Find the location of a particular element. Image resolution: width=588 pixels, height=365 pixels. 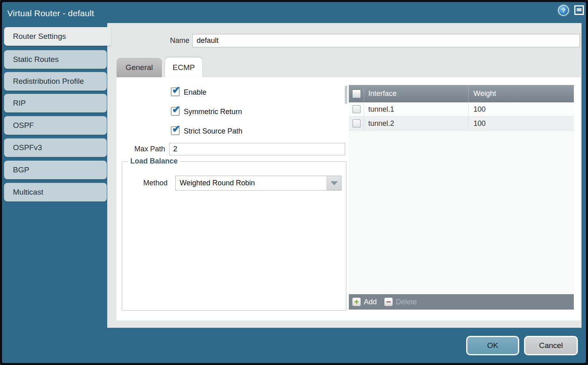

plus-glyph: + is located at coordinates (357, 302).